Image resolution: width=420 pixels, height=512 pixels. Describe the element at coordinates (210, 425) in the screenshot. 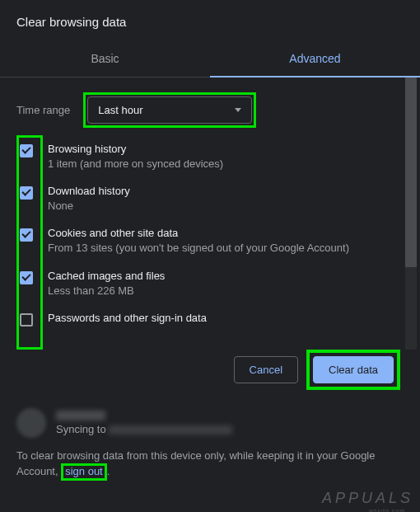

I see `account-row: Syncing to` at that location.